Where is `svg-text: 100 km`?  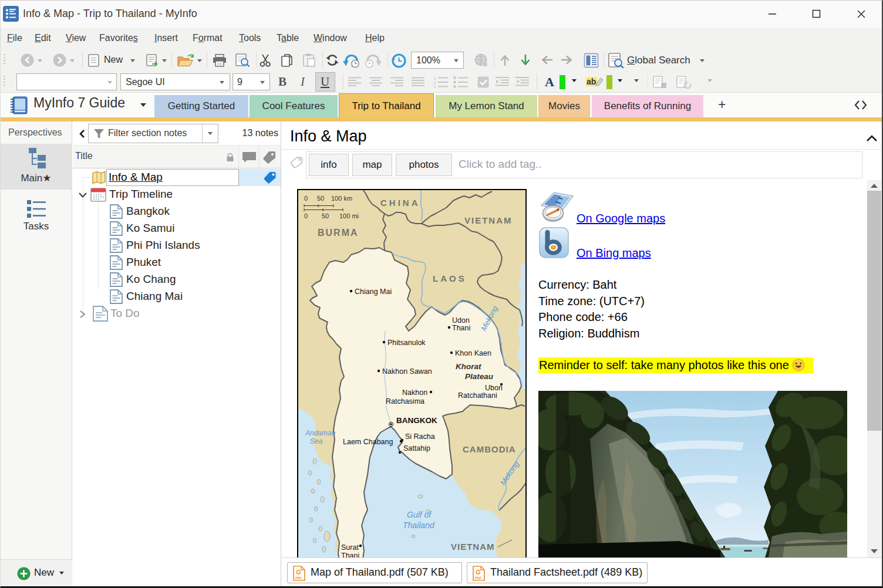 svg-text: 100 km is located at coordinates (342, 198).